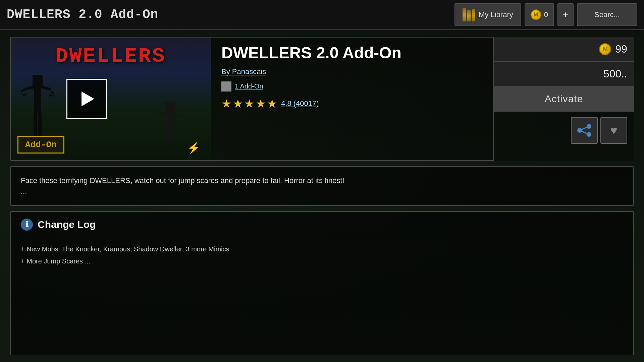 The image size is (644, 362). What do you see at coordinates (546, 15) in the screenshot?
I see `coins-amount: 0` at bounding box center [546, 15].